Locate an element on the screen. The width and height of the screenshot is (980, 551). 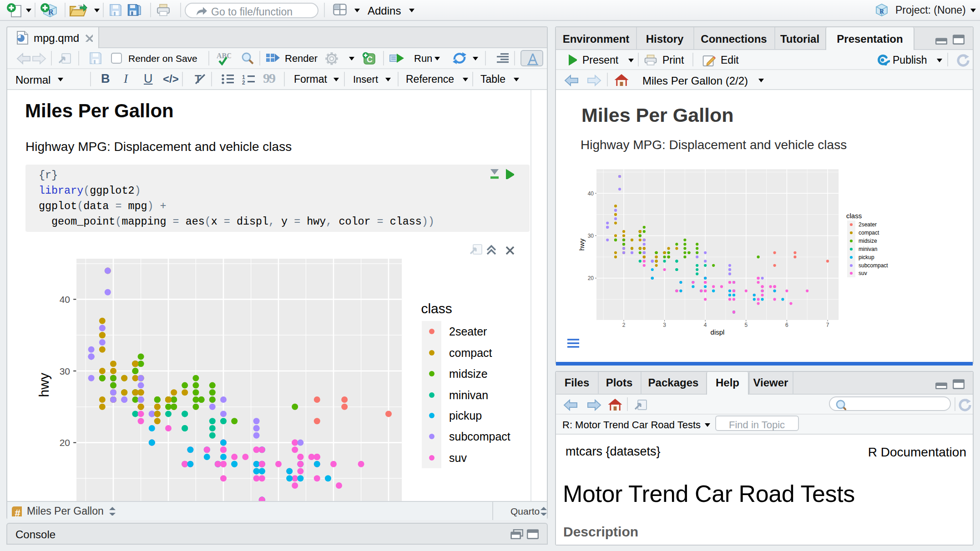
svg-text: 5 is located at coordinates (746, 325).